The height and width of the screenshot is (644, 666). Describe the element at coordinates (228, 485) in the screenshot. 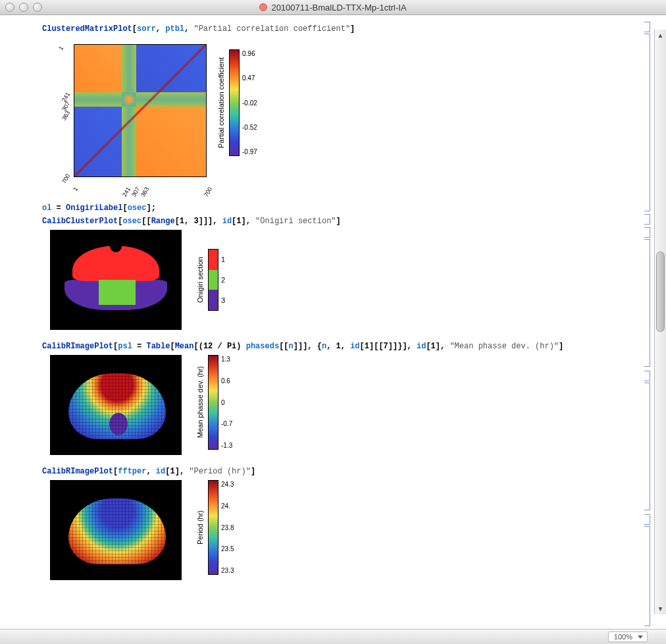

I see `cb-tick: 24.3` at that location.